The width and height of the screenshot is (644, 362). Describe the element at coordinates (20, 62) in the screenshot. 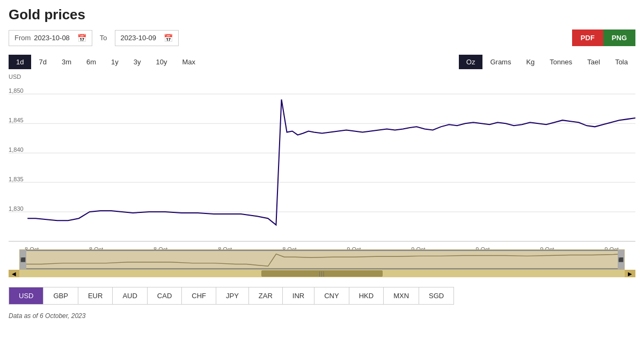

I see `time-btn-1d: 1d` at that location.